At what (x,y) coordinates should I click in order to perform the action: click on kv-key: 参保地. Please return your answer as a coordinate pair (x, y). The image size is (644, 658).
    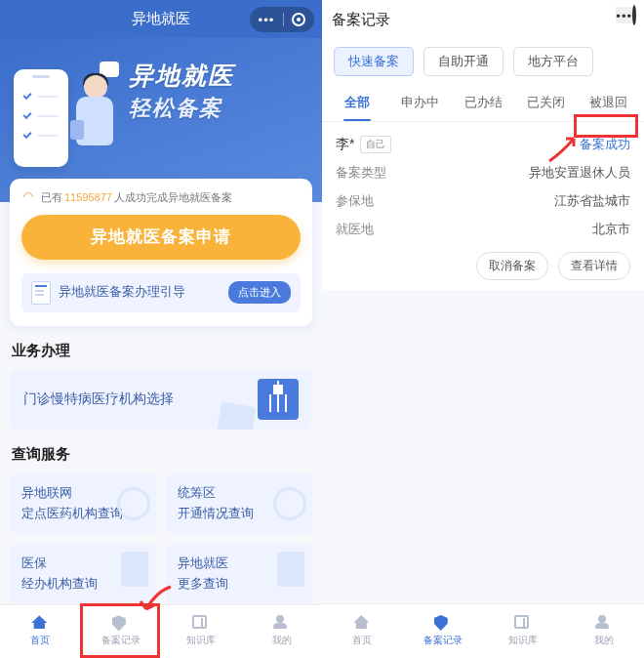
    Looking at the image, I should click on (355, 201).